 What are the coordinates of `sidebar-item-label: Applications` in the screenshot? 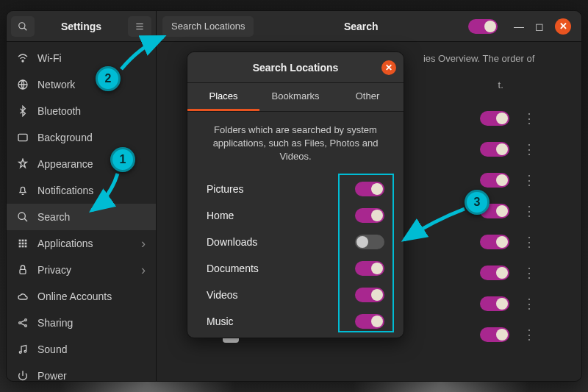 It's located at (65, 243).